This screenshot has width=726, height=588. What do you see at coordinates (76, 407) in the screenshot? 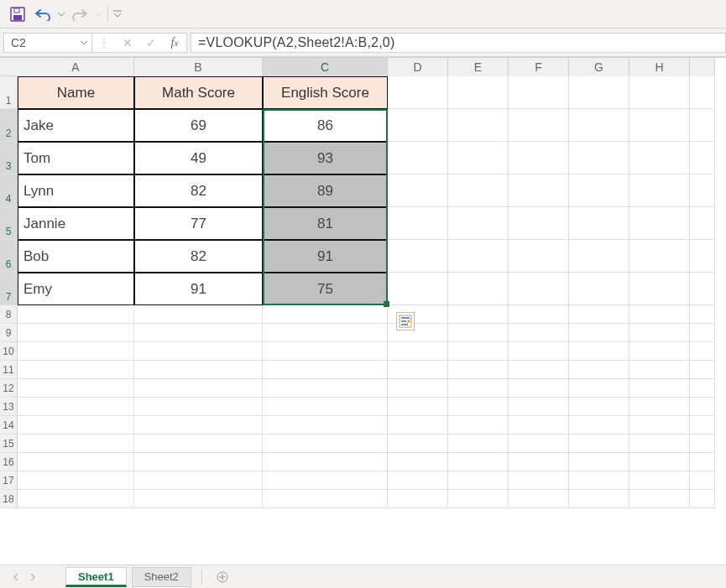
I see `cell-A13` at bounding box center [76, 407].